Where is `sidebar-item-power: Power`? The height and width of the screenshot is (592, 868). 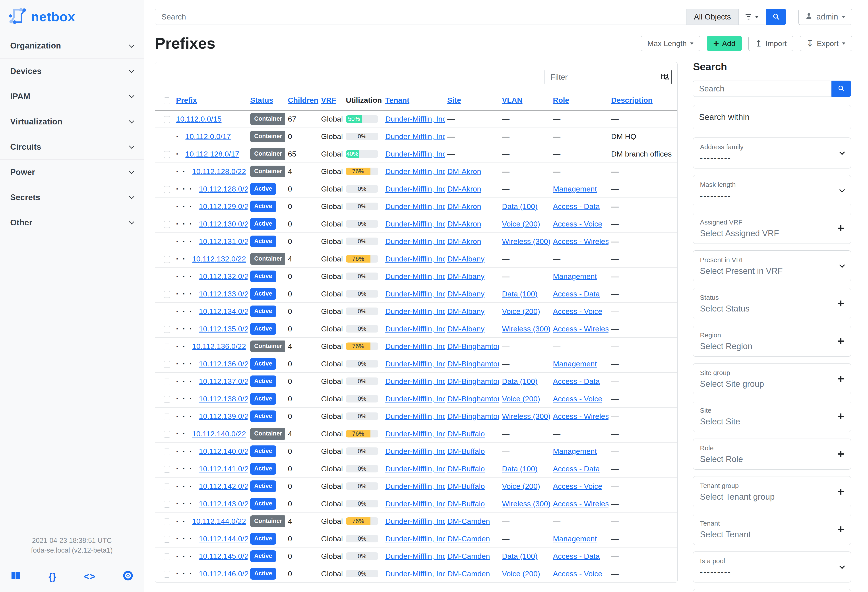
sidebar-item-power: Power is located at coordinates (72, 172).